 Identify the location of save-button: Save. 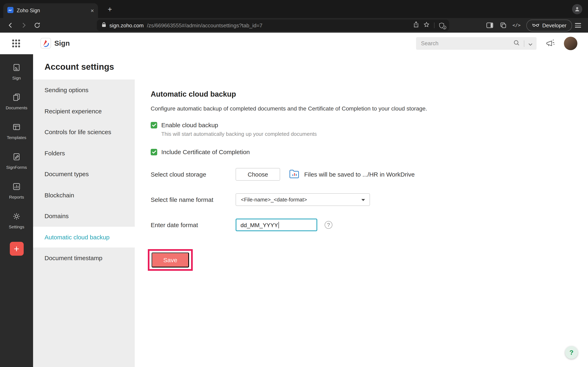
(170, 260).